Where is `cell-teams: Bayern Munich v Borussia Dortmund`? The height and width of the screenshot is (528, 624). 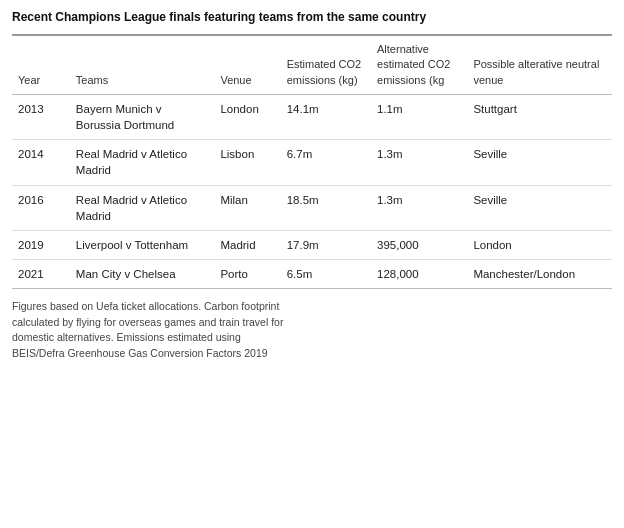 cell-teams: Bayern Munich v Borussia Dortmund is located at coordinates (142, 118).